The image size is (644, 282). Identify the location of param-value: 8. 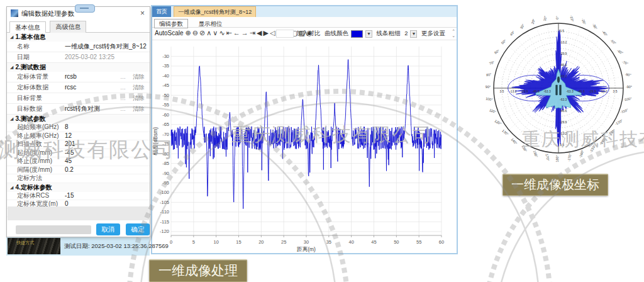
(67, 127).